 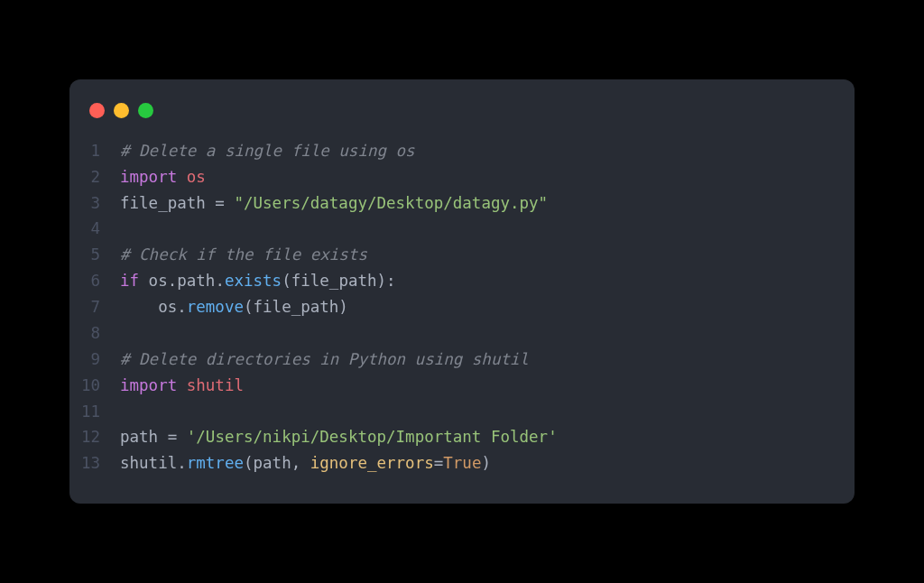 What do you see at coordinates (301, 463) in the screenshot?
I see `code-token: ,` at bounding box center [301, 463].